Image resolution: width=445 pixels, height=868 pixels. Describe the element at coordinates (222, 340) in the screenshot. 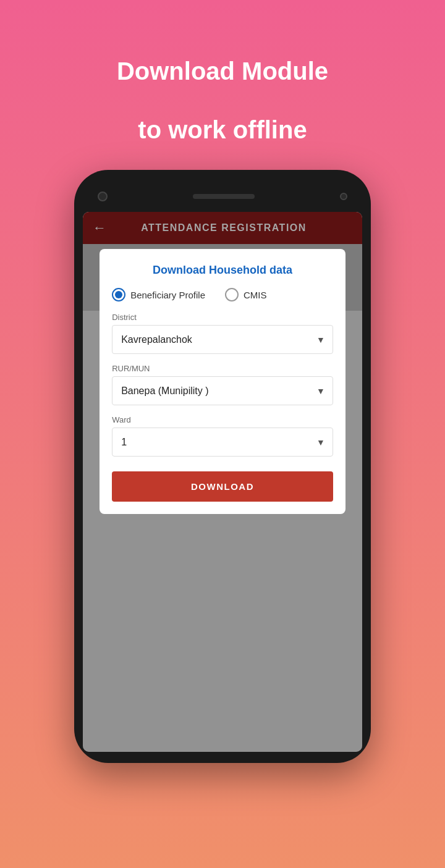

I see `district-select: Kavrepalanchok` at that location.